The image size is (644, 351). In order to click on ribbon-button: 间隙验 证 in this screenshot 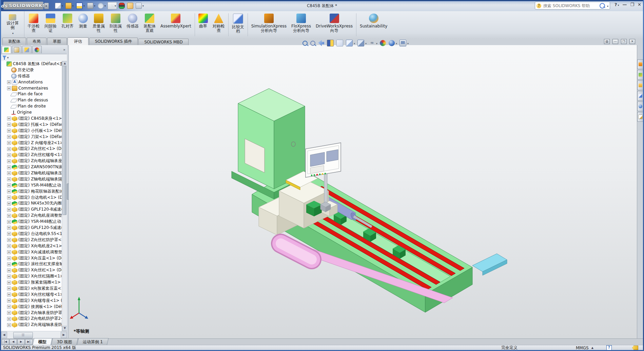, I will do `click(51, 25)`.